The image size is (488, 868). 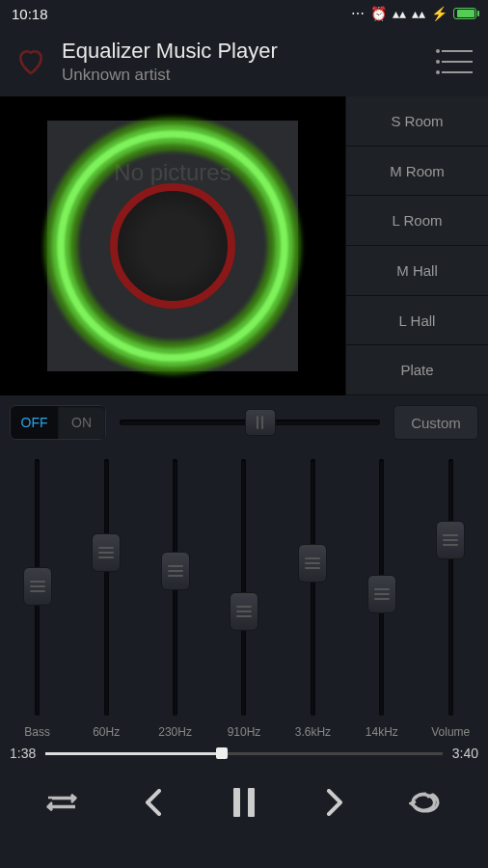 What do you see at coordinates (440, 14) in the screenshot?
I see `charging-icon: ⚡` at bounding box center [440, 14].